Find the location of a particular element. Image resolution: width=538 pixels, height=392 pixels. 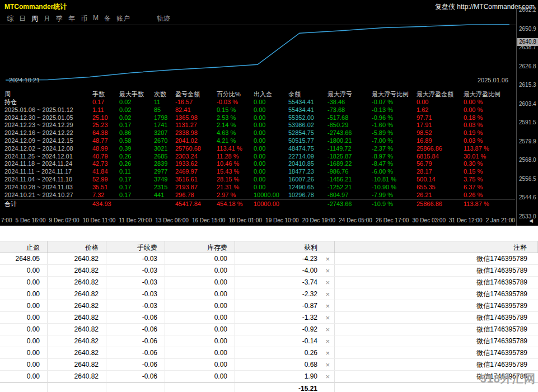

stats-cell: 30.01 % is located at coordinates (485, 157).